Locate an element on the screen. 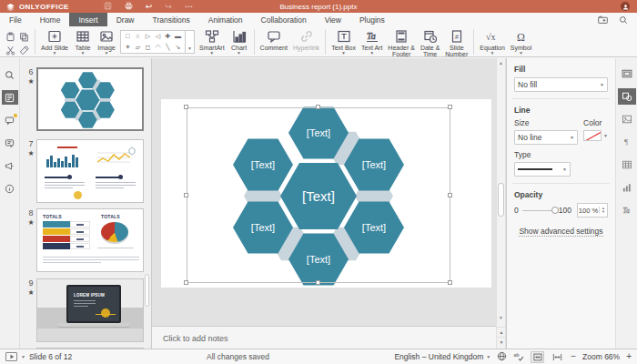  chat-panel-button is located at coordinates (10, 143).